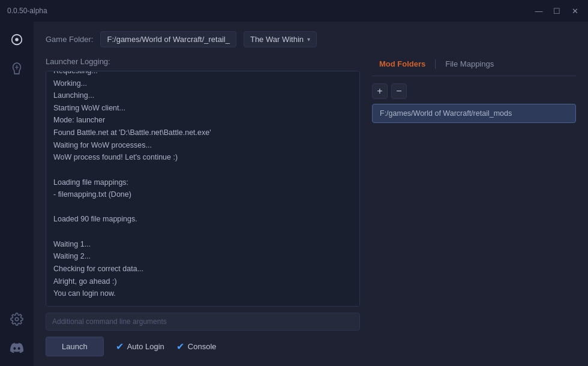 The image size is (588, 366). What do you see at coordinates (202, 347) in the screenshot?
I see `console-label: Console` at bounding box center [202, 347].